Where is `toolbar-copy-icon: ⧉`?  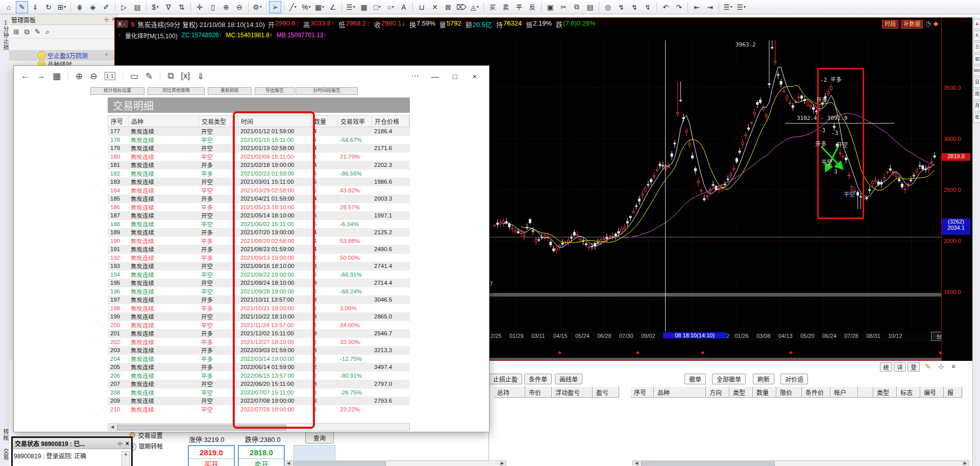
toolbar-copy-icon: ⧉ is located at coordinates (577, 7).